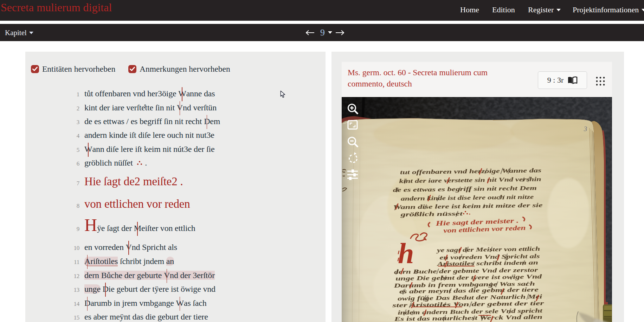  I want to click on svg-text: 3, so click(586, 129).